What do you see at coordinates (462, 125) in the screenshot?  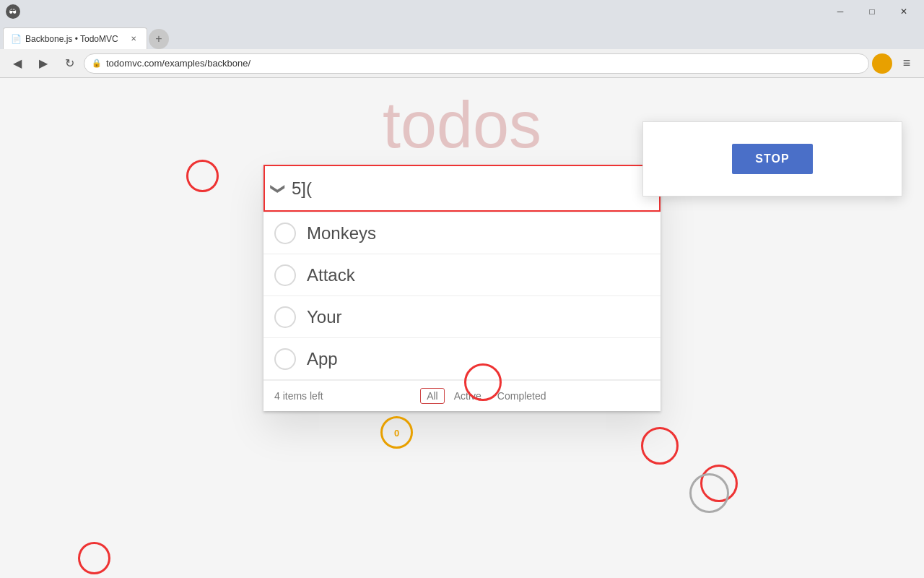 I see `app-title: todos` at bounding box center [462, 125].